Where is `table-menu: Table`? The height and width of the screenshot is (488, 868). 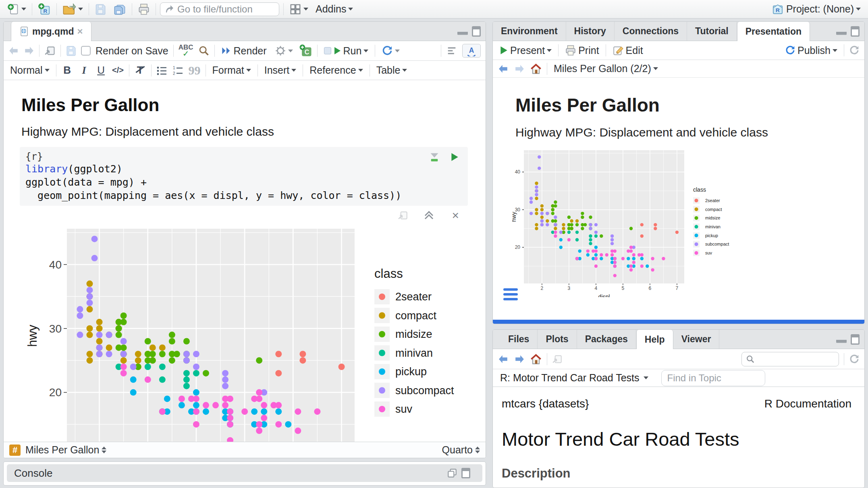
table-menu: Table is located at coordinates (392, 70).